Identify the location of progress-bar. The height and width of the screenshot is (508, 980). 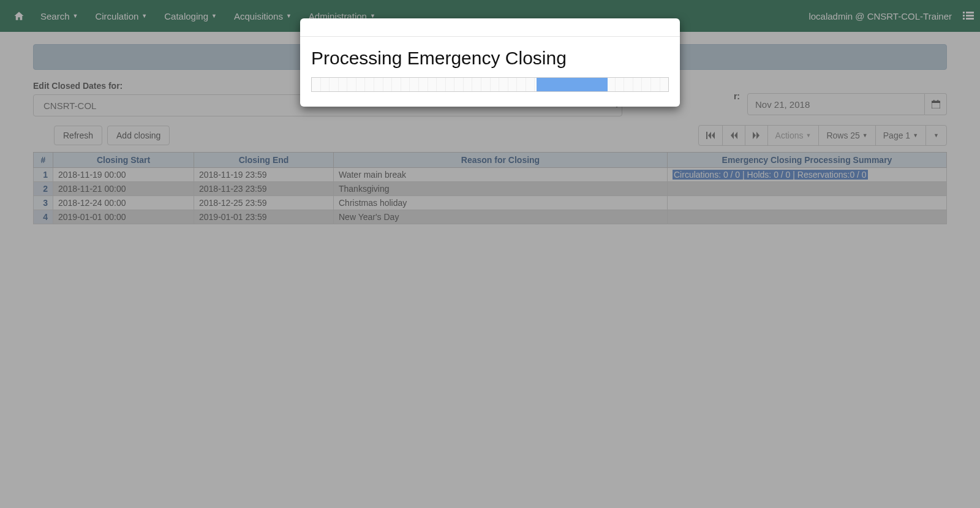
(490, 85).